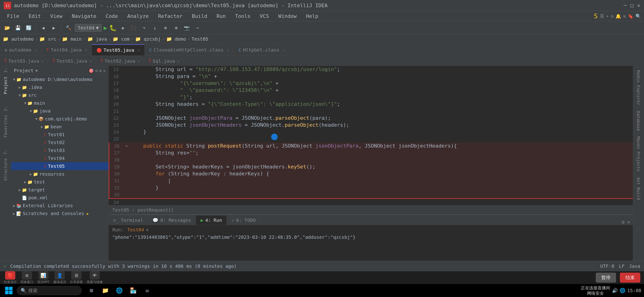 The width and height of the screenshot is (644, 297). Describe the element at coordinates (48, 39) in the screenshot. I see `breadcrumb-src: 📁 src` at that location.